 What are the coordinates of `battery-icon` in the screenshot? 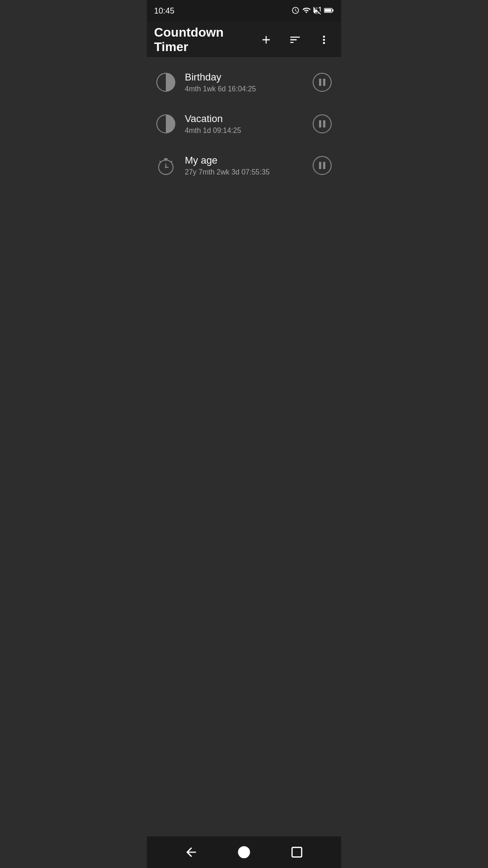 It's located at (329, 11).